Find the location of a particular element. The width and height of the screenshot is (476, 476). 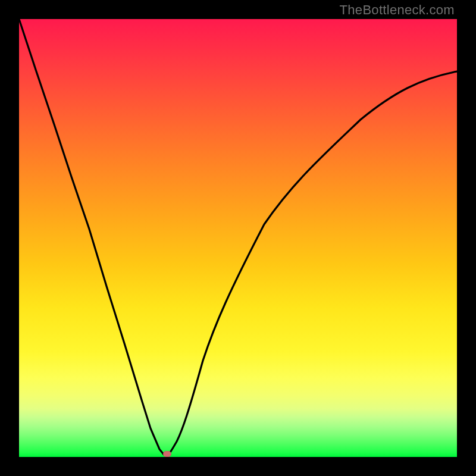

watermark-text: TheBottleneck.com is located at coordinates (397, 10).